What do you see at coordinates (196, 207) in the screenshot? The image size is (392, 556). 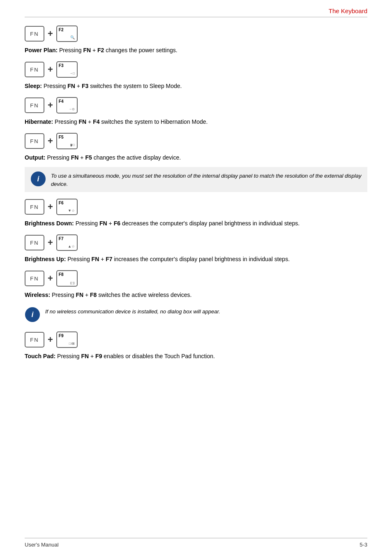 I see `key-diagram-f6: FN + F6 ▼☆` at bounding box center [196, 207].